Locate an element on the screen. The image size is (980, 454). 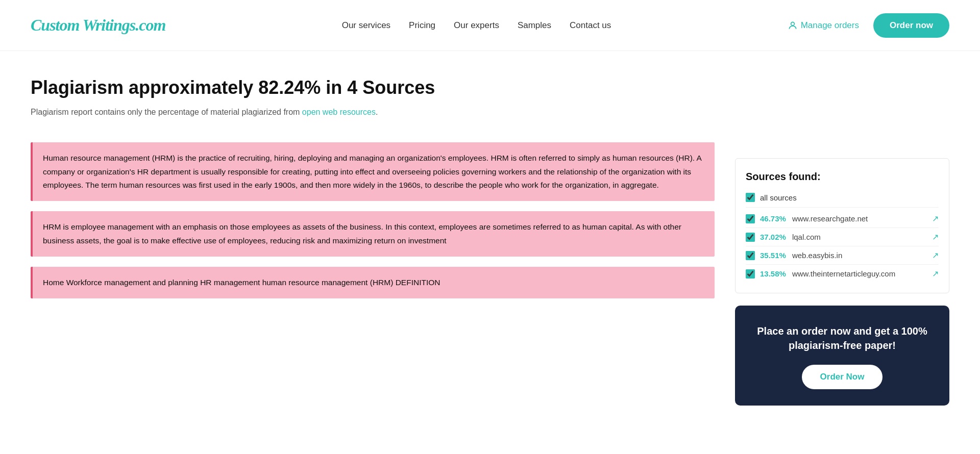
source-item-0: 46.73% www.researchgate.net ↗ is located at coordinates (842, 219).